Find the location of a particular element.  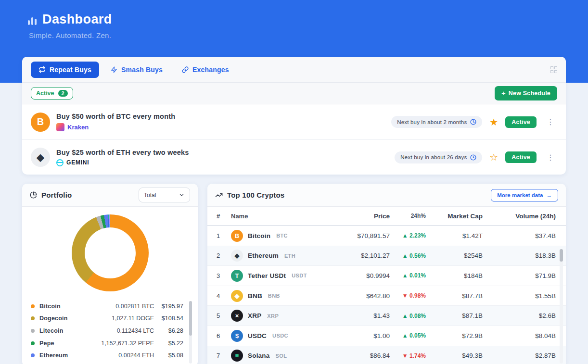

bnb-icon: ◆ is located at coordinates (237, 296).